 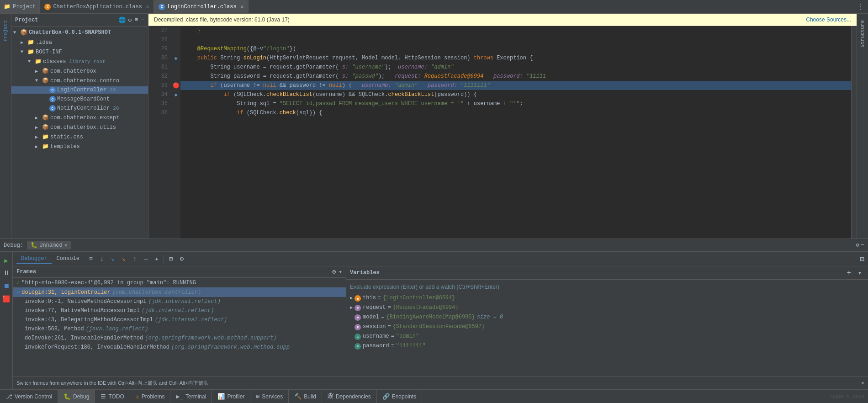 I want to click on tree-notify-controller: ▶ C NotifyController 20, so click(x=79, y=108).